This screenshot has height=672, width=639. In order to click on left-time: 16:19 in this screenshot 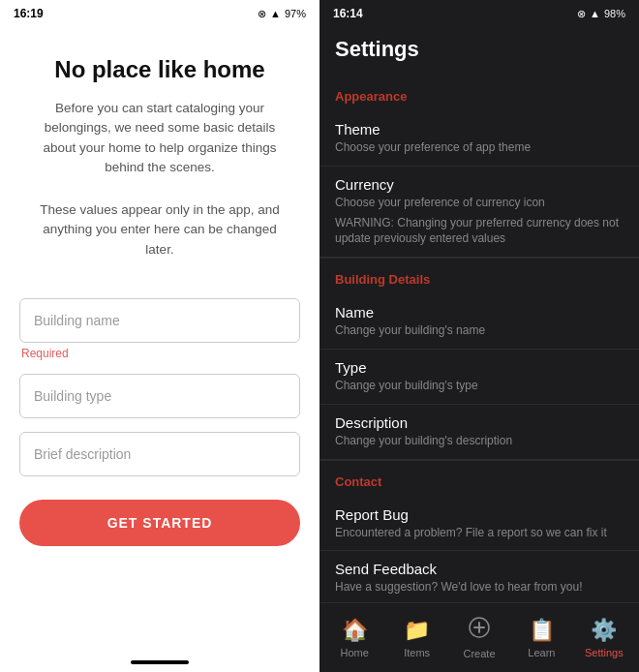, I will do `click(29, 14)`.